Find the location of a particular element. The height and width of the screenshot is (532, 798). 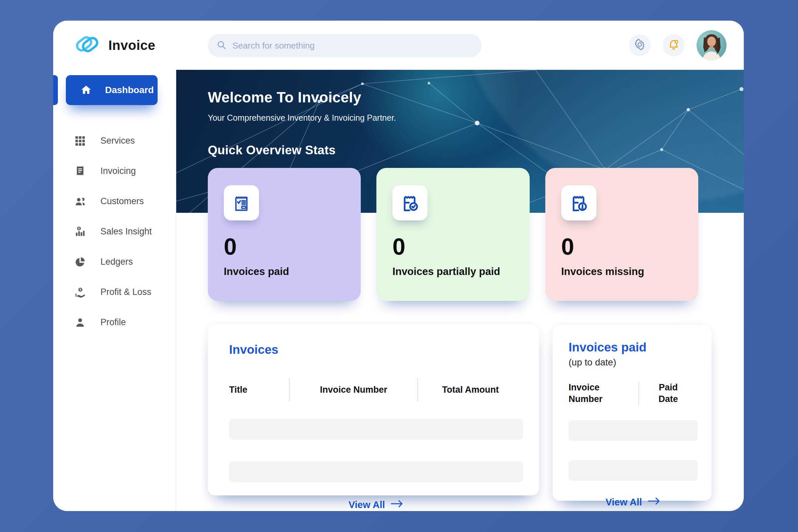

sidebar-item-label: Invoicing is located at coordinates (118, 171).